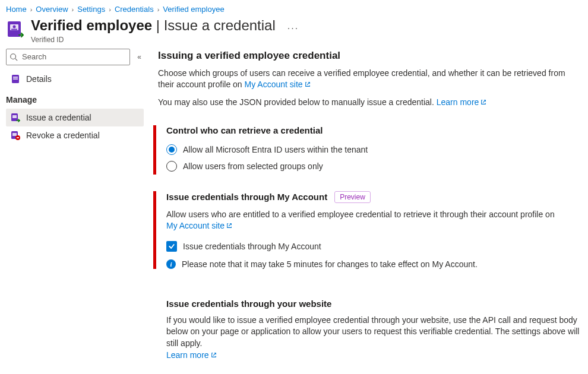 This screenshot has width=588, height=374. I want to click on issue-my-account-checkbox: Issue credentials through My Account, so click(373, 246).